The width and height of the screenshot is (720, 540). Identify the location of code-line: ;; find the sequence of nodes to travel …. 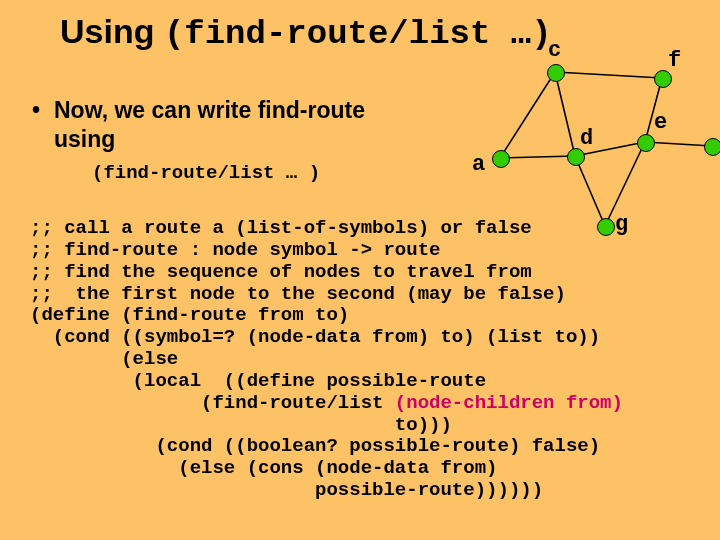
(281, 272).